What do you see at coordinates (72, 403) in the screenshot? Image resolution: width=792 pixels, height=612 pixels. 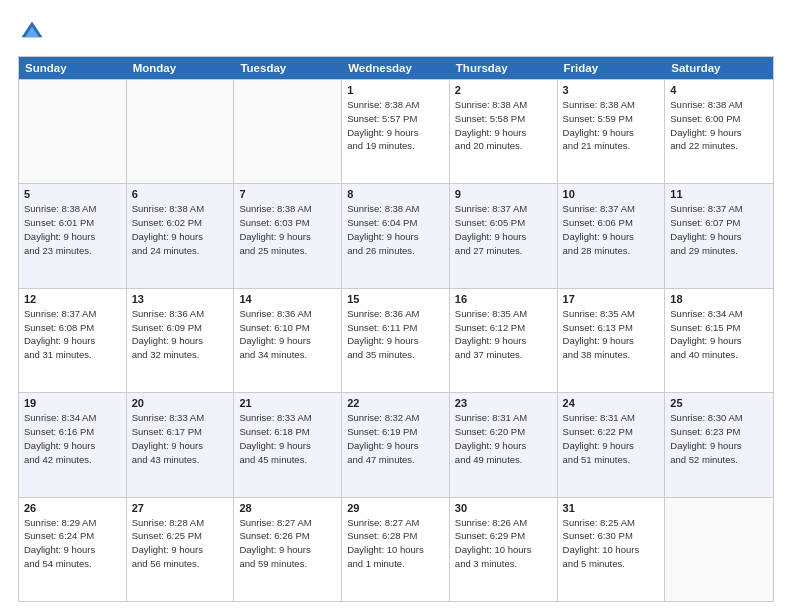 I see `day-number: 19` at bounding box center [72, 403].